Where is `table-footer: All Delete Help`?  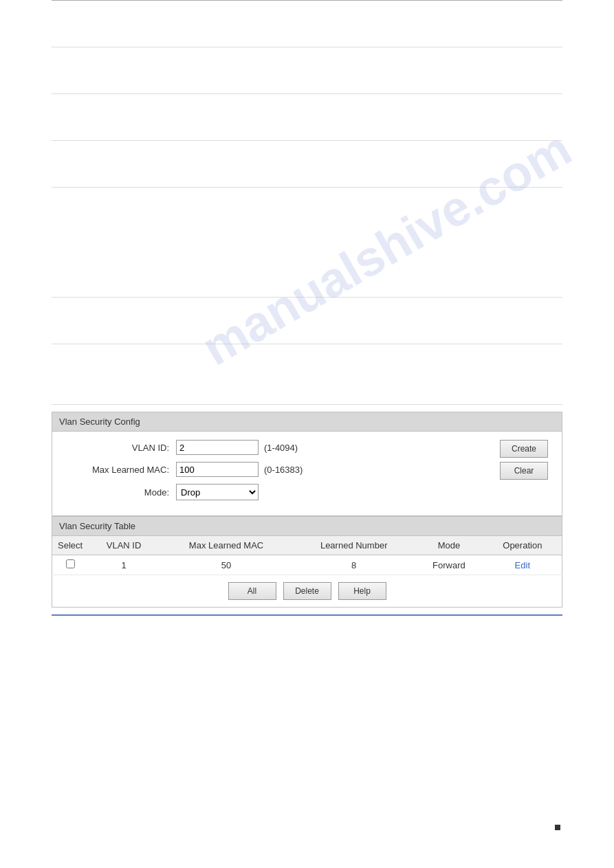
table-footer: All Delete Help is located at coordinates (307, 591).